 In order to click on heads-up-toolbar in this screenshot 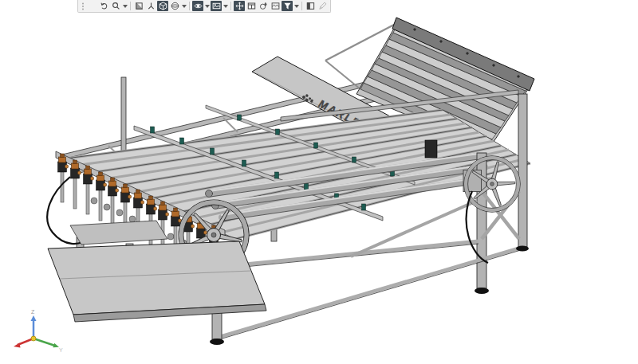, I will do `click(204, 6)`.